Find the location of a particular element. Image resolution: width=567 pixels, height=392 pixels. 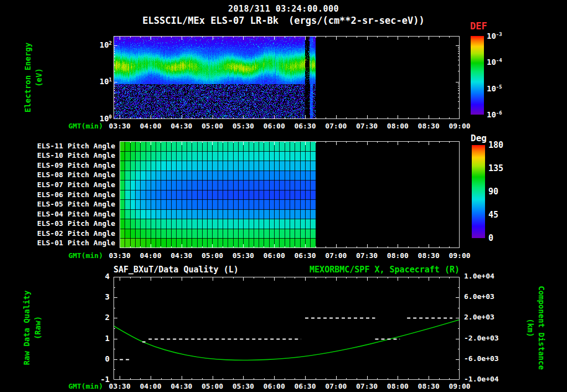

pitch-row-label: ELS-02 Pitch Angle is located at coordinates (74, 234).